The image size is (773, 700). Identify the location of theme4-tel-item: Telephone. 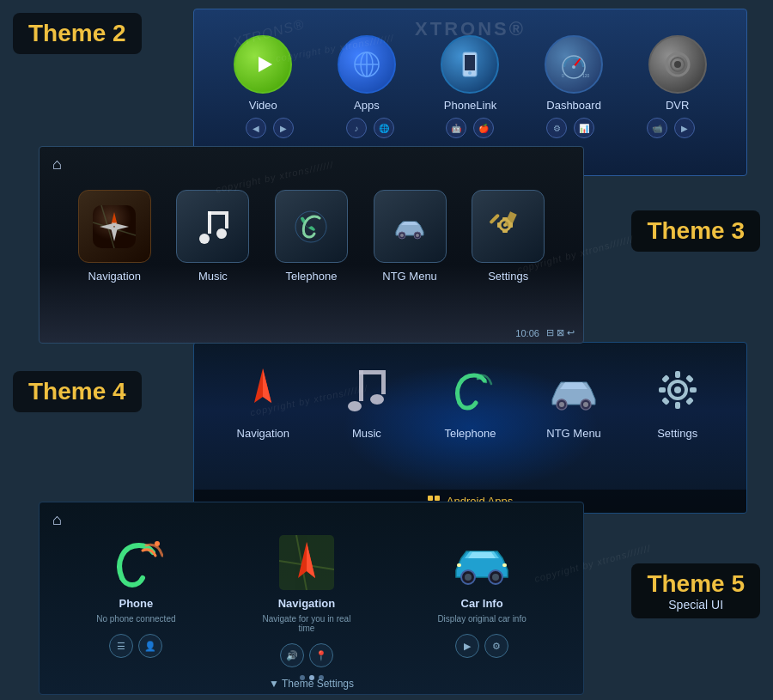
(470, 400).